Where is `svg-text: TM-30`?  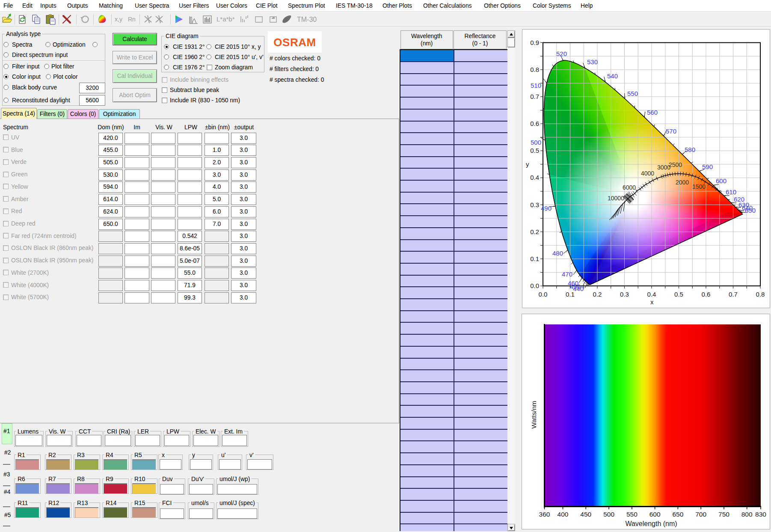
svg-text: TM-30 is located at coordinates (307, 20).